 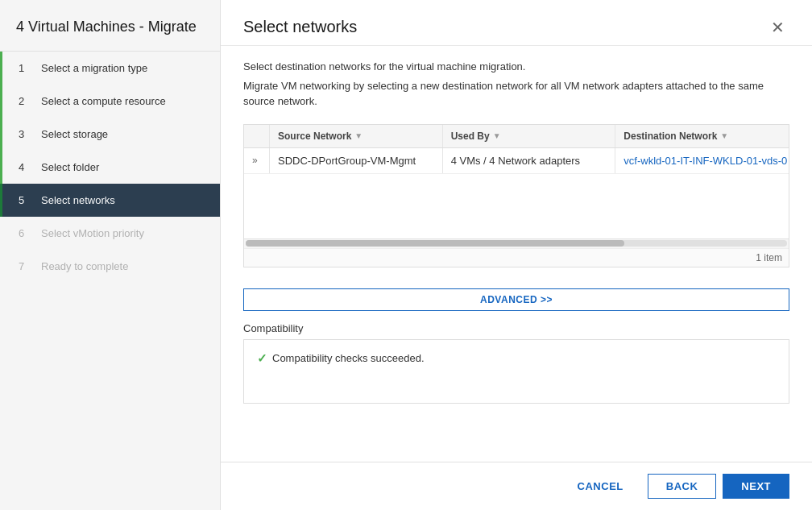 What do you see at coordinates (530, 161) in the screenshot?
I see `td-used-by: 4 VMs / 4 Network adapters` at bounding box center [530, 161].